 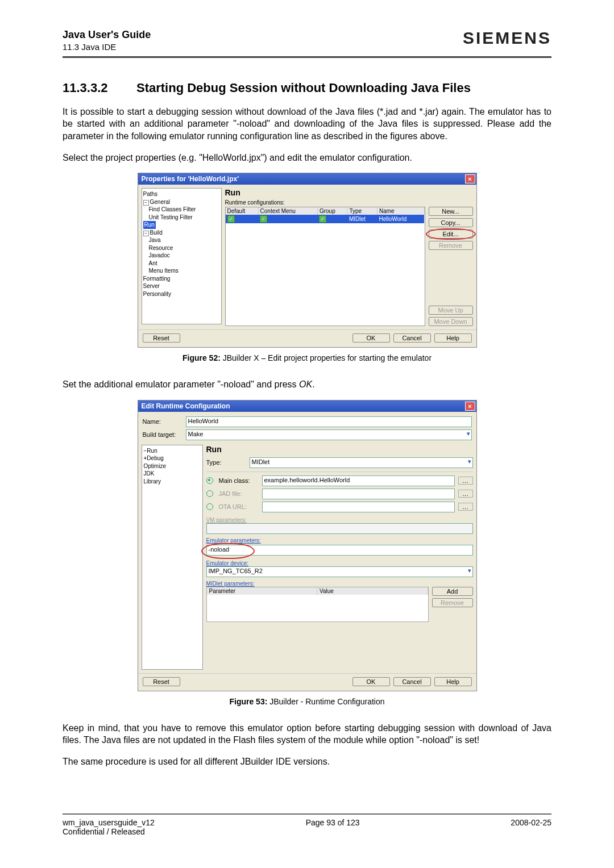 I want to click on vm-params-field, so click(x=340, y=528).